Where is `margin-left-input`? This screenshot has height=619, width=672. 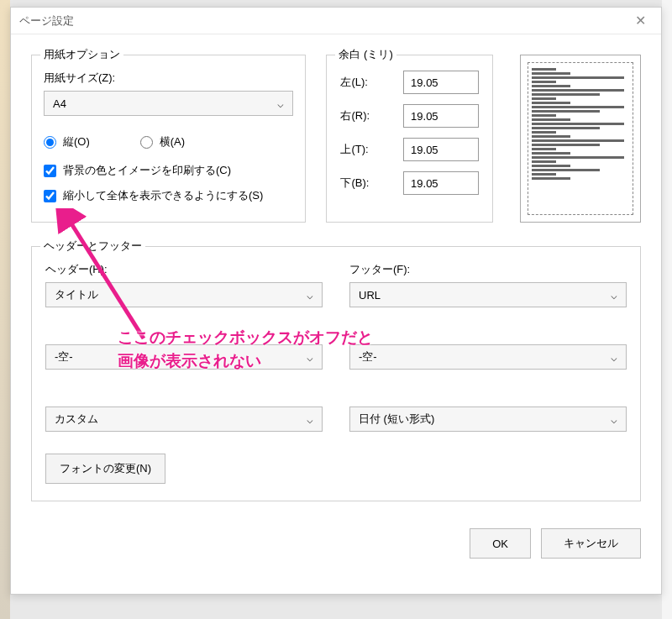 margin-left-input is located at coordinates (441, 82).